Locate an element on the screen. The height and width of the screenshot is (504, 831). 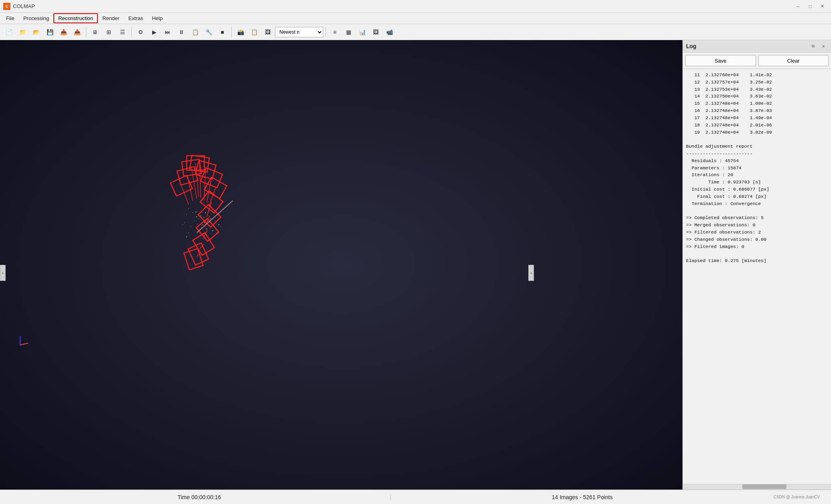
menu-processing: Processing is located at coordinates (36, 18).